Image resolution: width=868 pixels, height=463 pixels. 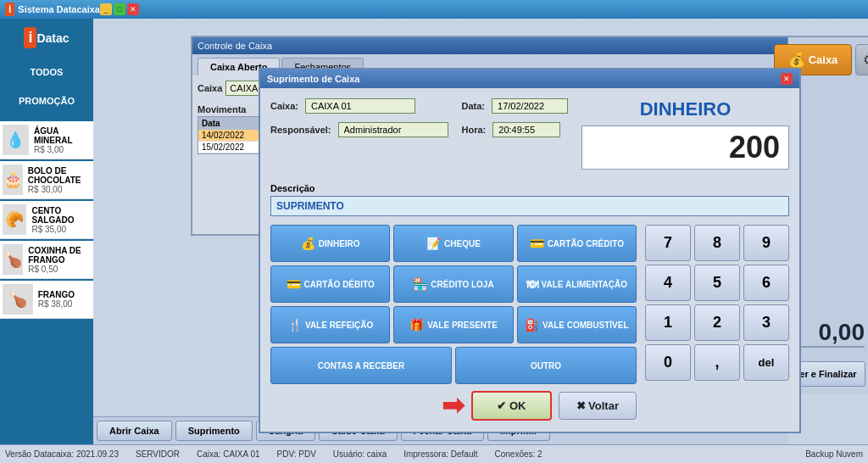 I want to click on status-conexoes: Conexões: 2, so click(x=518, y=455).